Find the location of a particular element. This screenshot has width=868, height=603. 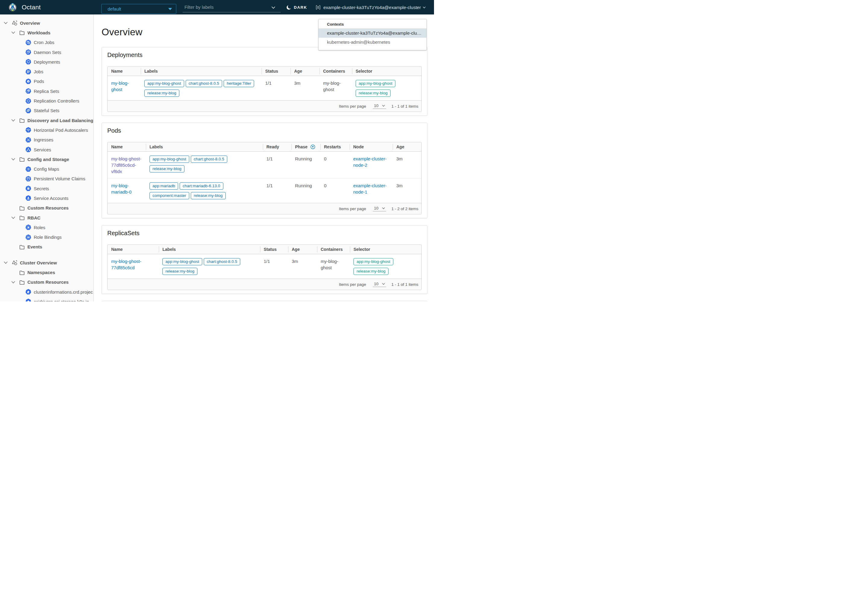

sidebar-item-cron-jobs: Cron Jobs is located at coordinates (47, 42).